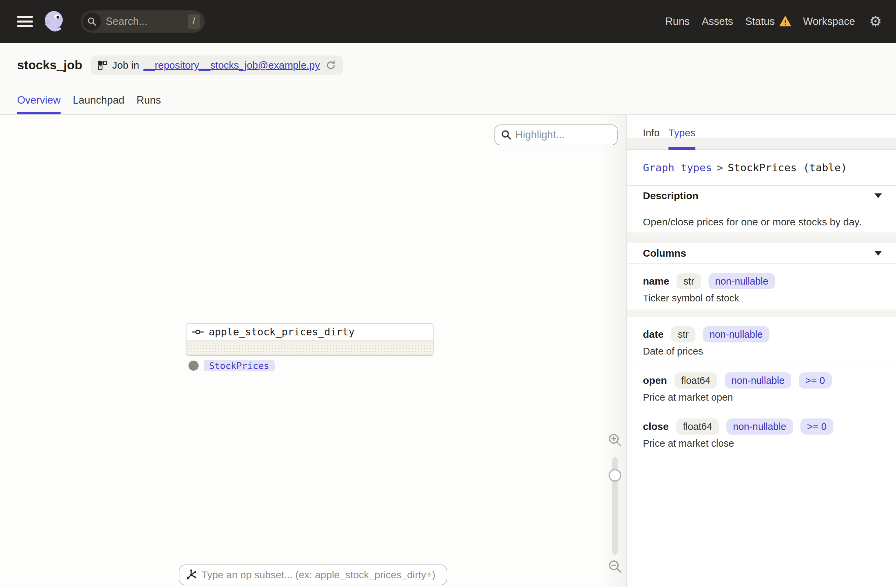  Describe the element at coordinates (92, 21) in the screenshot. I see `search-icon` at that location.